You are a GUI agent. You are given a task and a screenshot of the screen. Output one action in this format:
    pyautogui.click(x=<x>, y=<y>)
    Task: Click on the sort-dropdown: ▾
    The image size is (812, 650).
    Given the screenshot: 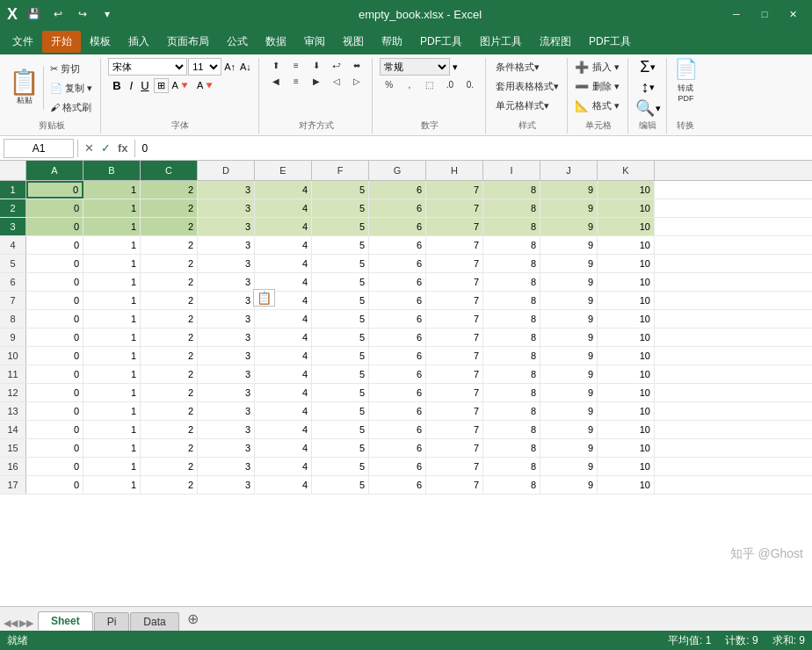 What is the action you would take?
    pyautogui.click(x=652, y=88)
    